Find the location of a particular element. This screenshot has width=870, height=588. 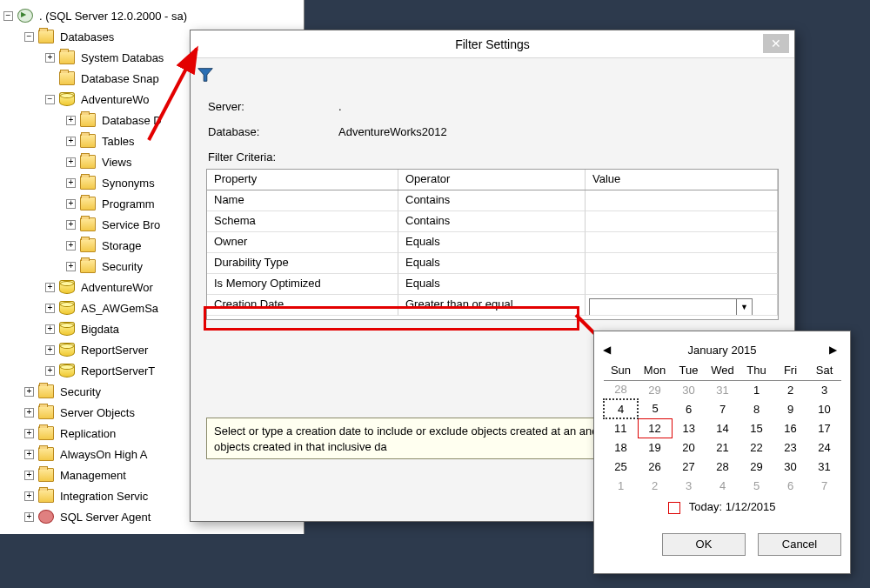

calendar-day: 14 is located at coordinates (722, 428).